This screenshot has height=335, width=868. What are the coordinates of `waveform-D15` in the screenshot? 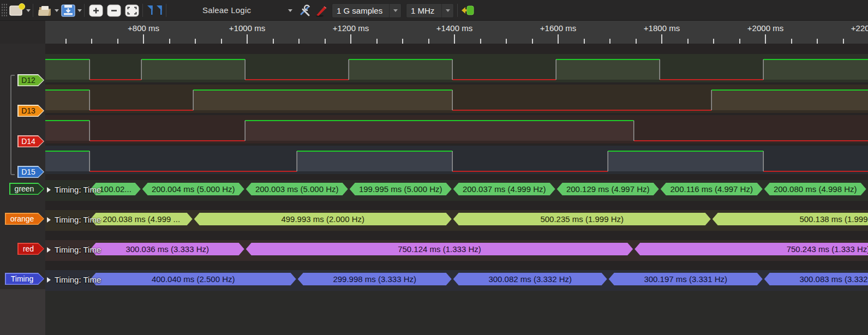 It's located at (457, 160).